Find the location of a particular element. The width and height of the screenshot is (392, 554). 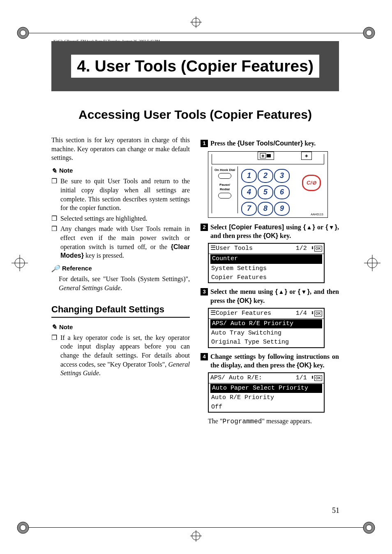

lcd2-title: Copier Features is located at coordinates (243, 313).